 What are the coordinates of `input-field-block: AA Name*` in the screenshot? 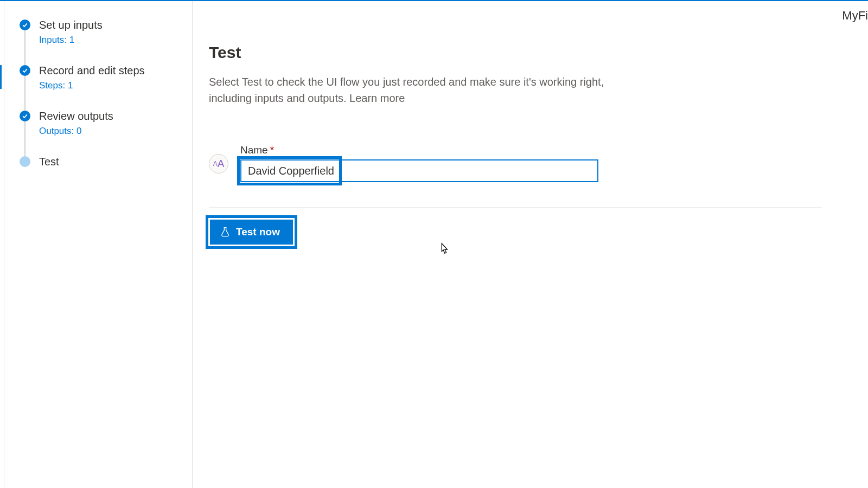 It's located at (515, 163).